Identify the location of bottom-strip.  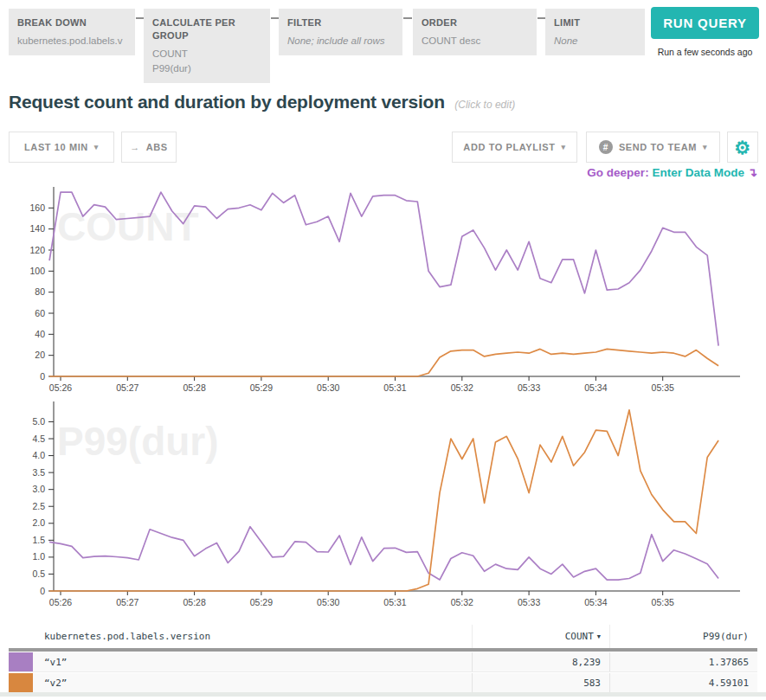
(383, 694).